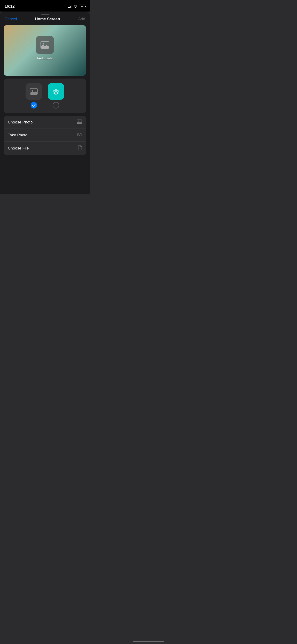 Image resolution: width=297 pixels, height=644 pixels. What do you see at coordinates (80, 122) in the screenshot?
I see `photo-icon` at bounding box center [80, 122].